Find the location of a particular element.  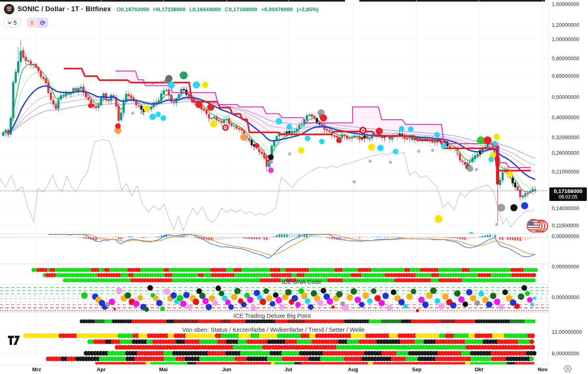

price-label: 0,50000000 is located at coordinates (566, 97).